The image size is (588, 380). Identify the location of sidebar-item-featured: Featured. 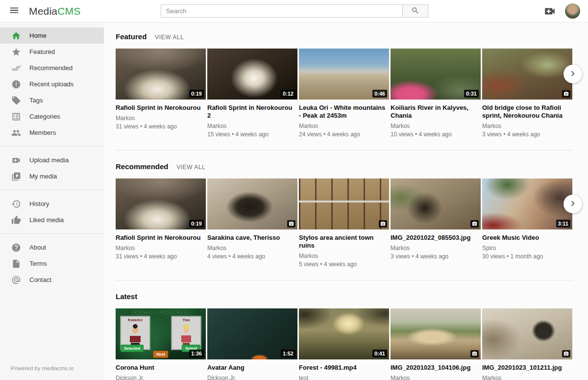
(52, 52).